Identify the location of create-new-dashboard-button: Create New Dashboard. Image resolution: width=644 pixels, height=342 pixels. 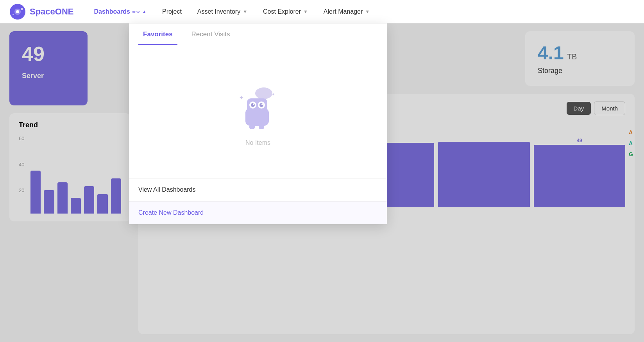
(258, 213).